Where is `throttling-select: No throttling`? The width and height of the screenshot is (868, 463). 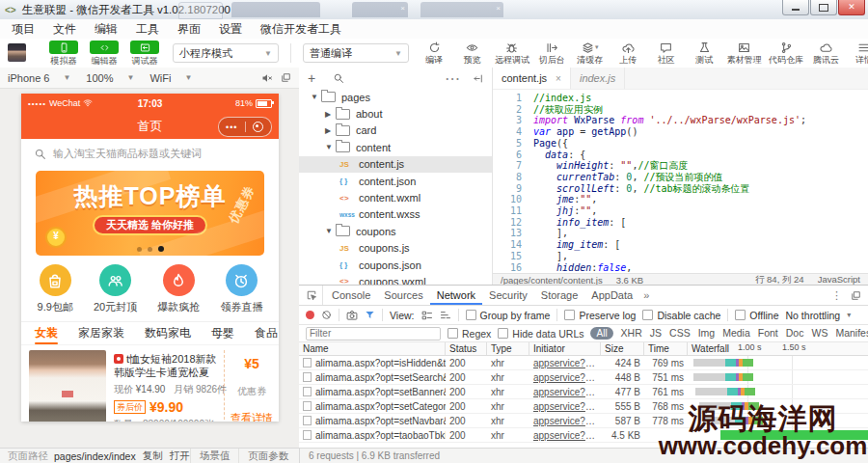 throttling-select: No throttling is located at coordinates (814, 315).